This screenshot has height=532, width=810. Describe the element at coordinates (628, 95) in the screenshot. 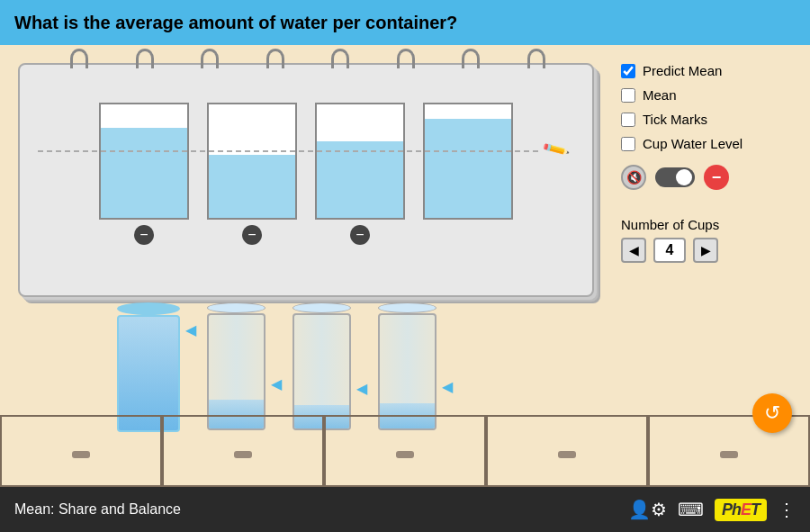

I see `mean-checkbox` at that location.